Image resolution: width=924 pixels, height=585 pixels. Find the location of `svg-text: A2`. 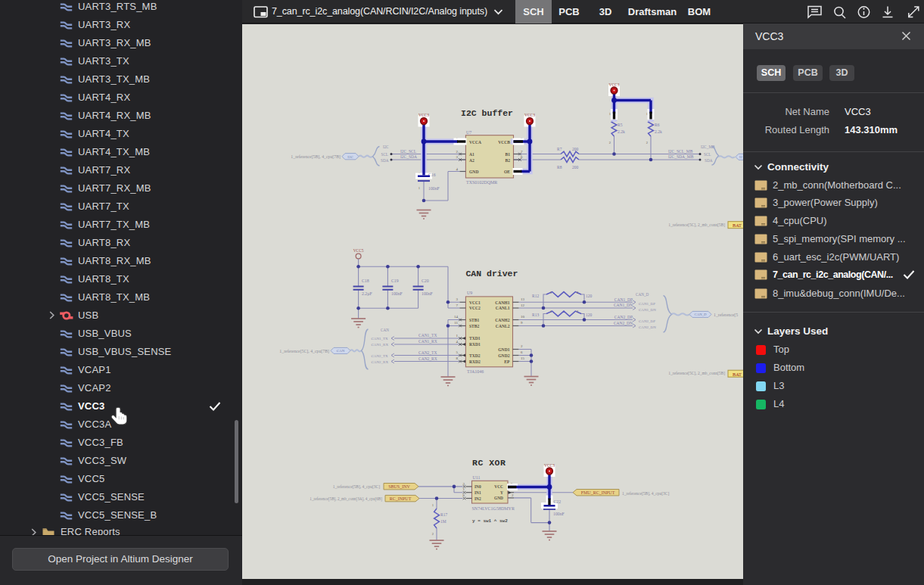

svg-text: A2 is located at coordinates (472, 160).